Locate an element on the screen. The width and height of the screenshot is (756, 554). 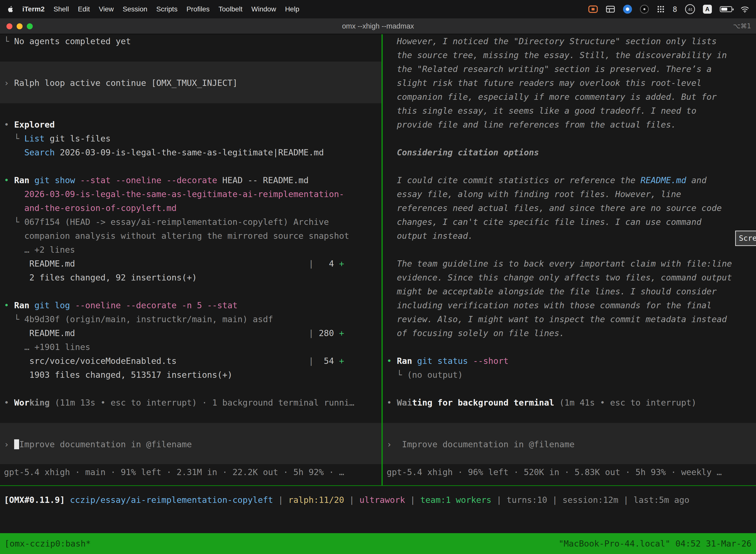
dots-grid-icon is located at coordinates (661, 9).